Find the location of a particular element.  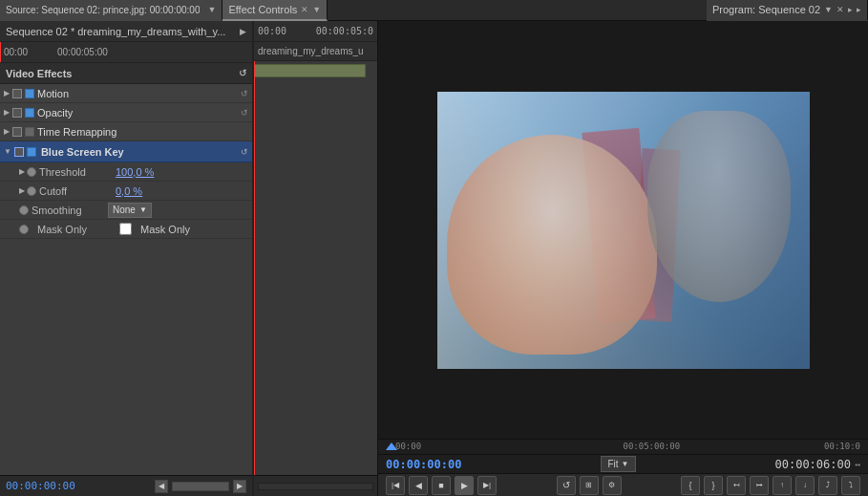

mask-only-checkbox-label: Mask Only is located at coordinates (165, 229).